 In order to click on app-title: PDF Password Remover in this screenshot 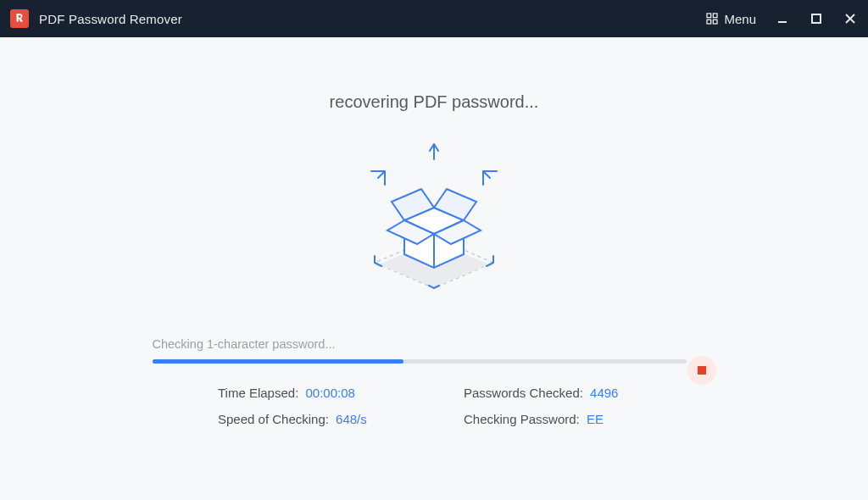, I will do `click(110, 19)`.